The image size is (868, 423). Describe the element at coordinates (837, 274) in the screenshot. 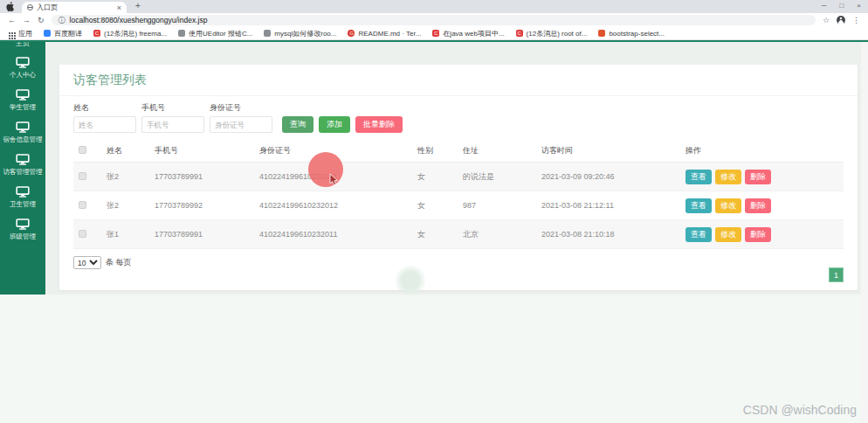

I see `page-number-button: 1` at that location.